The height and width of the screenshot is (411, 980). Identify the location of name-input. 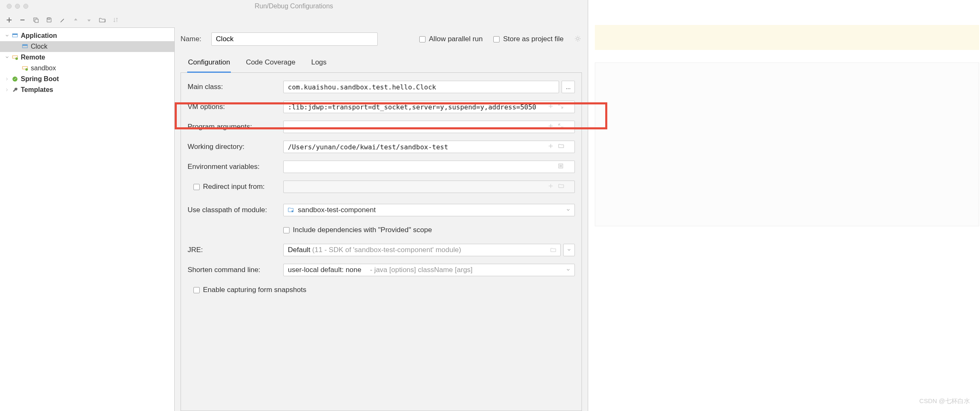
(294, 39).